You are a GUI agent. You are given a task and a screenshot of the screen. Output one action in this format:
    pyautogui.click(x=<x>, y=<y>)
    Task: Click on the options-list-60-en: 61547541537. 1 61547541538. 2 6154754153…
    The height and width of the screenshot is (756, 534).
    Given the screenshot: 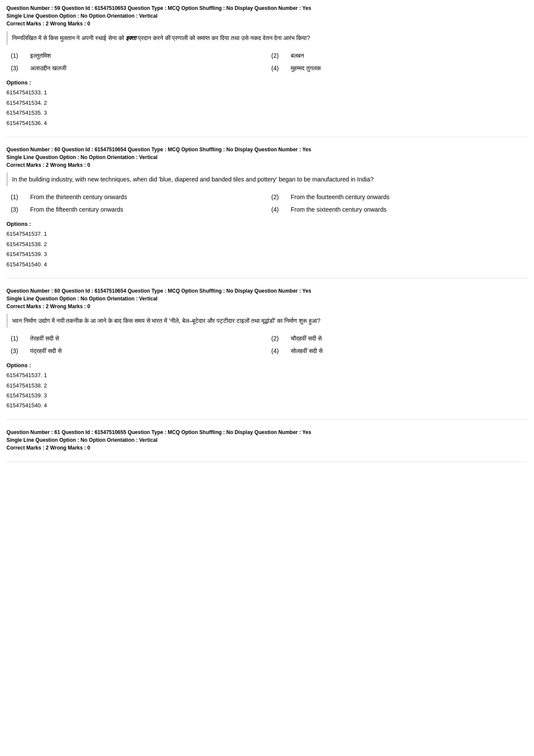 What is the action you would take?
    pyautogui.click(x=267, y=249)
    